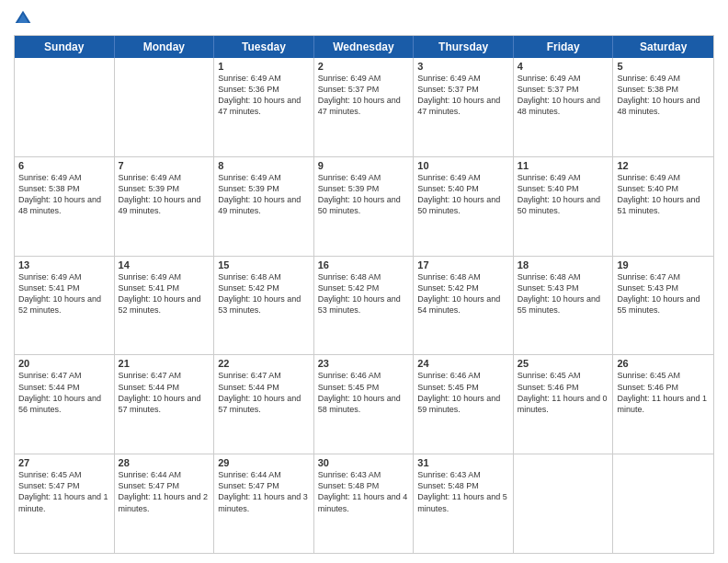  Describe the element at coordinates (664, 47) in the screenshot. I see `header-day-saturday: Saturday` at that location.